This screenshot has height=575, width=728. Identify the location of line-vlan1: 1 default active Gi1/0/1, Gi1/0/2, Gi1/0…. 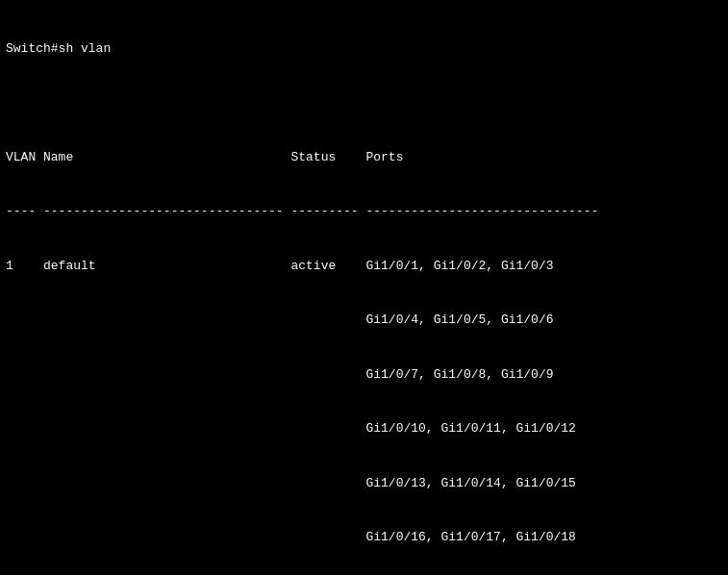
(364, 267).